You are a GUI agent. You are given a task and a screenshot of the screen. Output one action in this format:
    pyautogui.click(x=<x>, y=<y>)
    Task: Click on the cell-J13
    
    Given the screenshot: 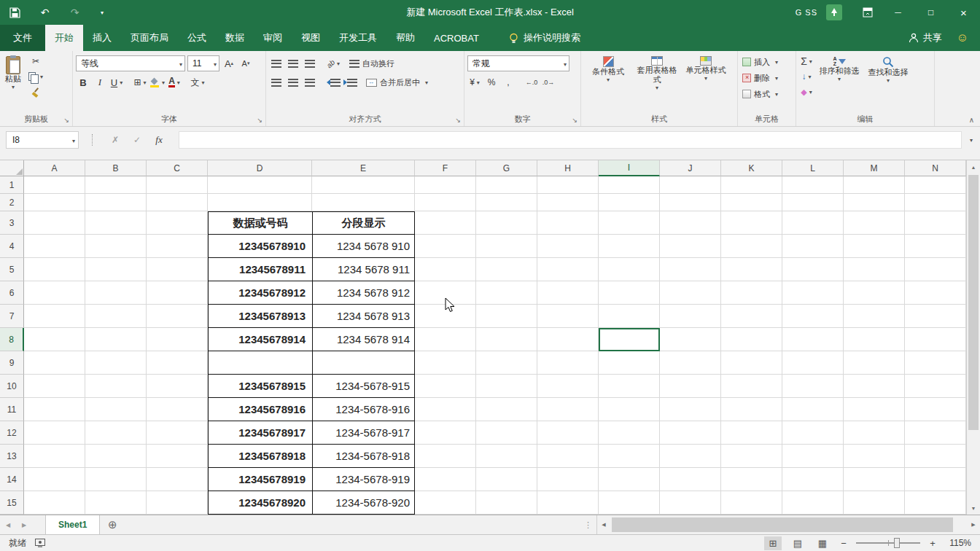 What is the action you would take?
    pyautogui.click(x=691, y=456)
    